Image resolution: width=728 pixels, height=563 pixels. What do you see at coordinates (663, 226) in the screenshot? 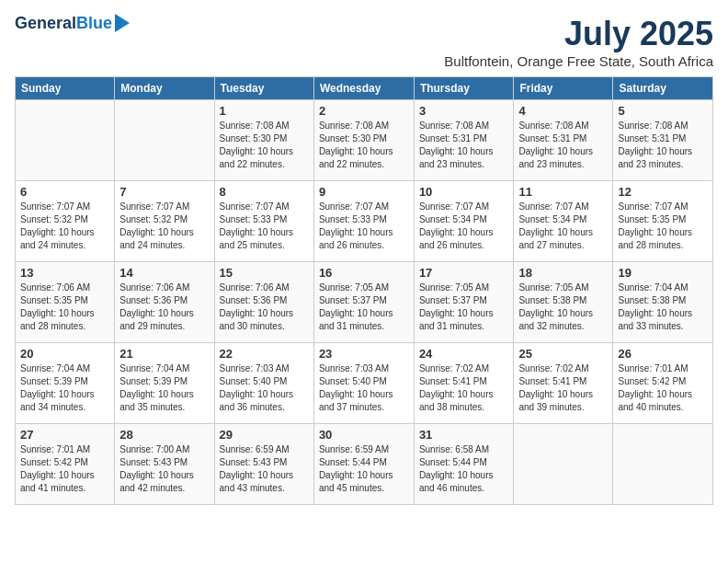
I see `day-detail: Sunrise: 7:07 AM Sunset: 5:35 PM Dayligh…` at bounding box center [663, 226].